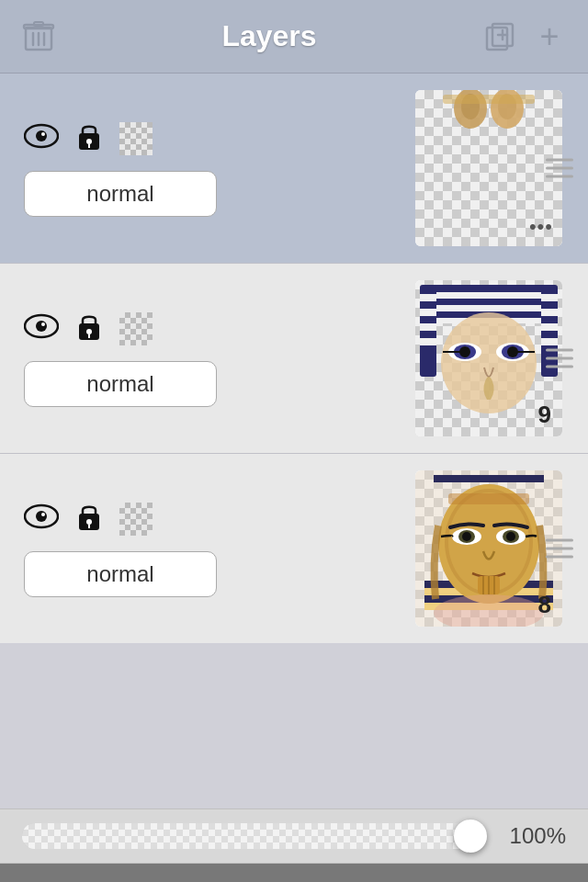 The image size is (588, 882). What do you see at coordinates (489, 168) in the screenshot?
I see `layer-thumbnail: •••` at bounding box center [489, 168].